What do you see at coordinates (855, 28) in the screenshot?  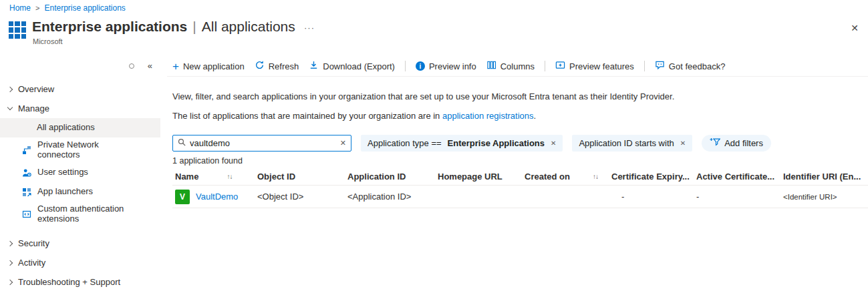 I see `close-icon: ✕` at bounding box center [855, 28].